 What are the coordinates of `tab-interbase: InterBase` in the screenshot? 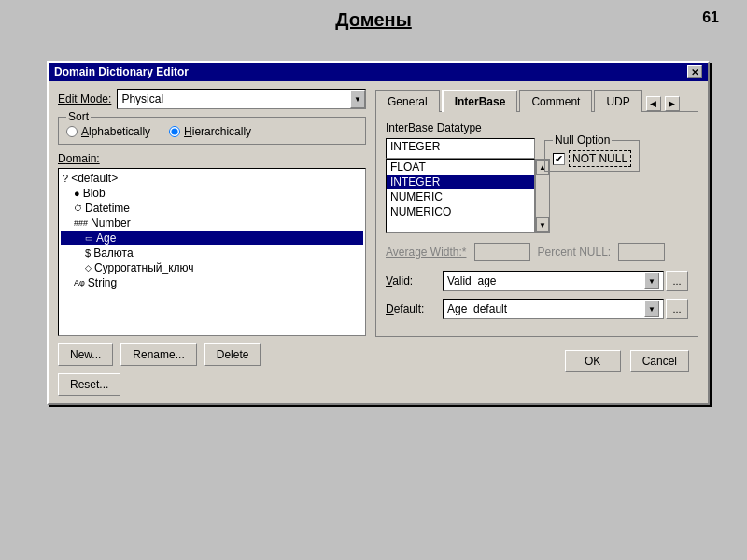 It's located at (480, 101).